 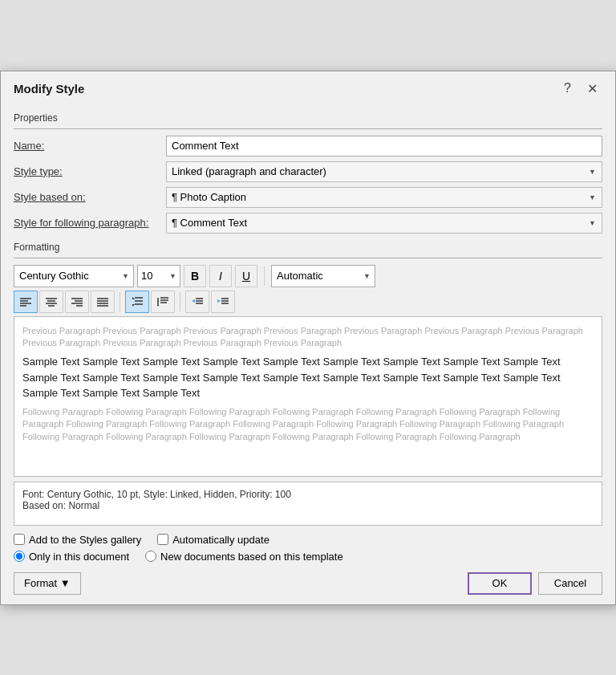 What do you see at coordinates (265, 276) in the screenshot?
I see `format-separator` at bounding box center [265, 276].